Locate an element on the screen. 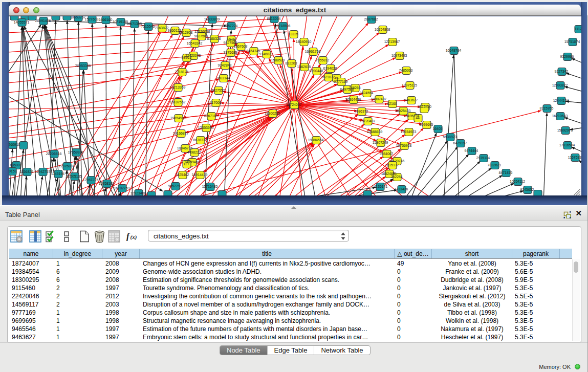  svg-text: 18300295 is located at coordinates (272, 114).